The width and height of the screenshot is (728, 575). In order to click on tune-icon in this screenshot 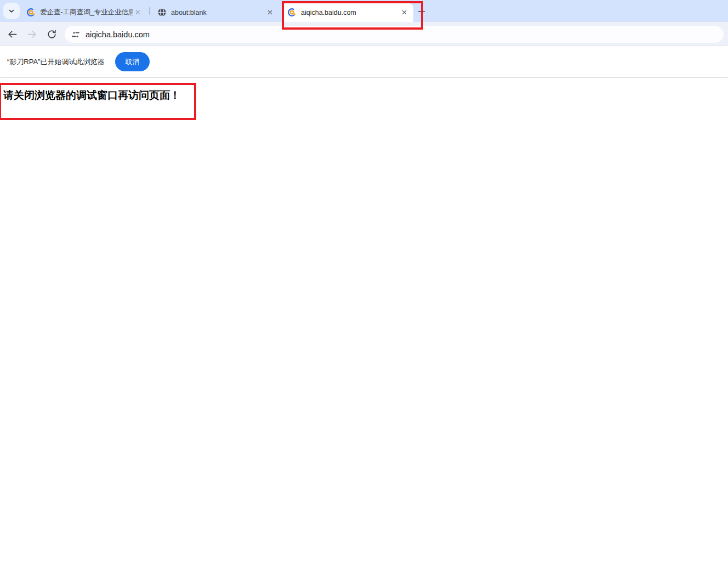, I will do `click(76, 35)`.